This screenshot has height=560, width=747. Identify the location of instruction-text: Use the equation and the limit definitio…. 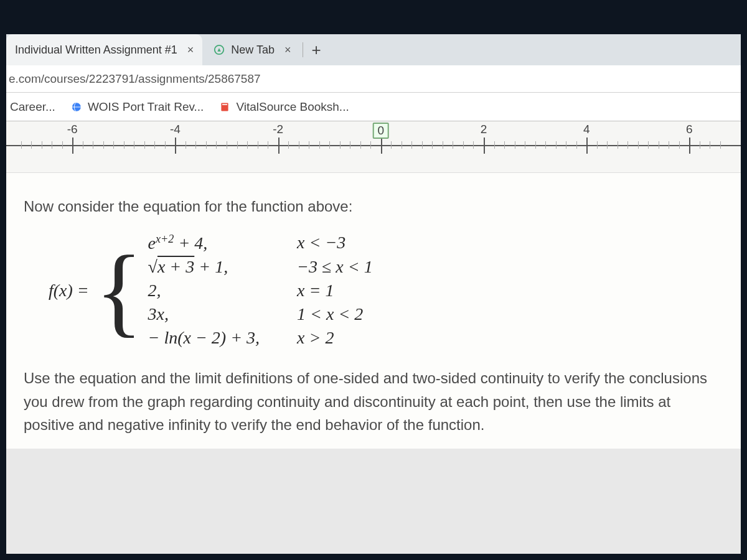
(374, 401).